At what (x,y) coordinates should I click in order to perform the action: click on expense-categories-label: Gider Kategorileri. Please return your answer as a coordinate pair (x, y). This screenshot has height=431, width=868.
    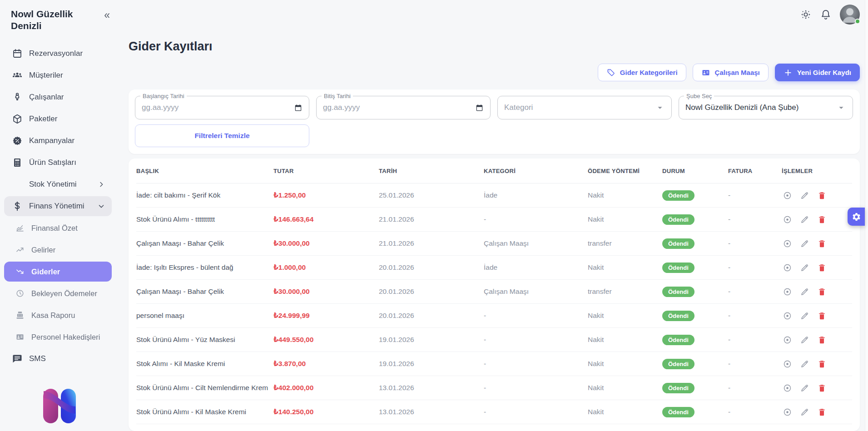
    Looking at the image, I should click on (649, 73).